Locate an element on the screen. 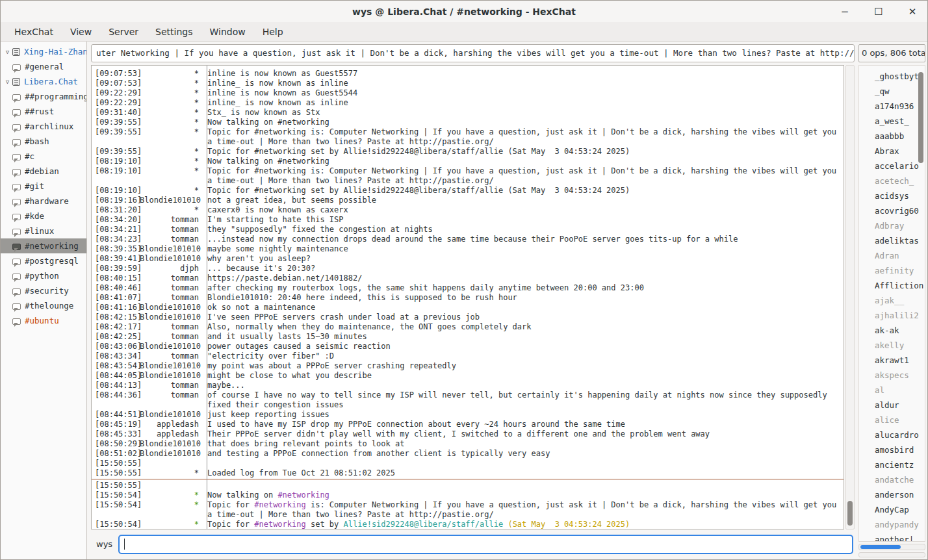 Image resolution: width=928 pixels, height=560 pixels. nicklist-item: a_west_ is located at coordinates (892, 121).